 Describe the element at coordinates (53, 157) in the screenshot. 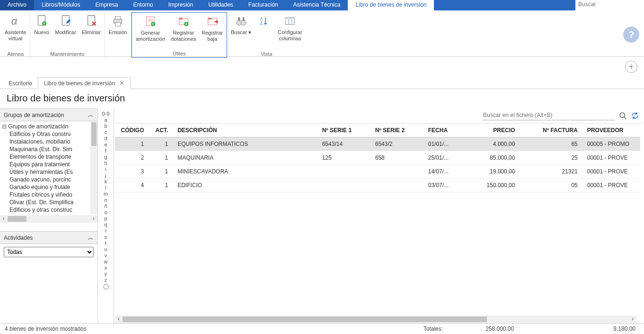

I see `tree-item: Elementos de transporte` at that location.